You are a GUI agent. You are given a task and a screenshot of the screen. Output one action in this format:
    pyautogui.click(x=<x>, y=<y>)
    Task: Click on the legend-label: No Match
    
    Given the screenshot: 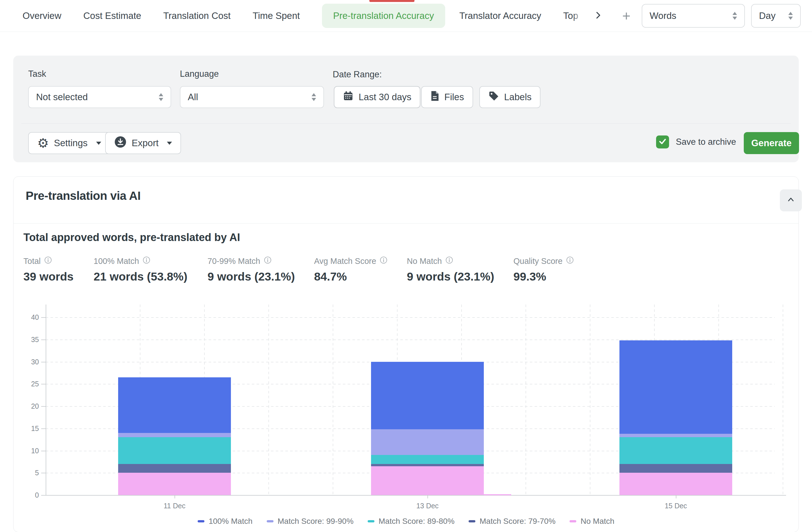 What is the action you would take?
    pyautogui.click(x=598, y=521)
    